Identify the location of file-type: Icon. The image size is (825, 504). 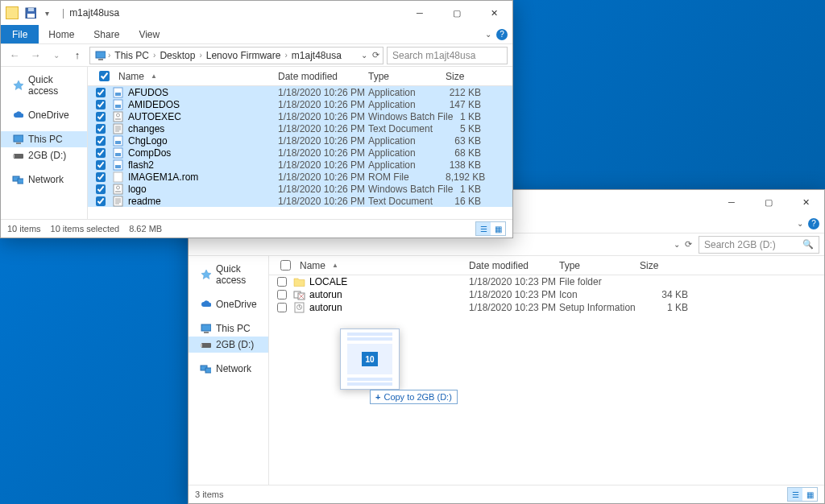
(593, 295).